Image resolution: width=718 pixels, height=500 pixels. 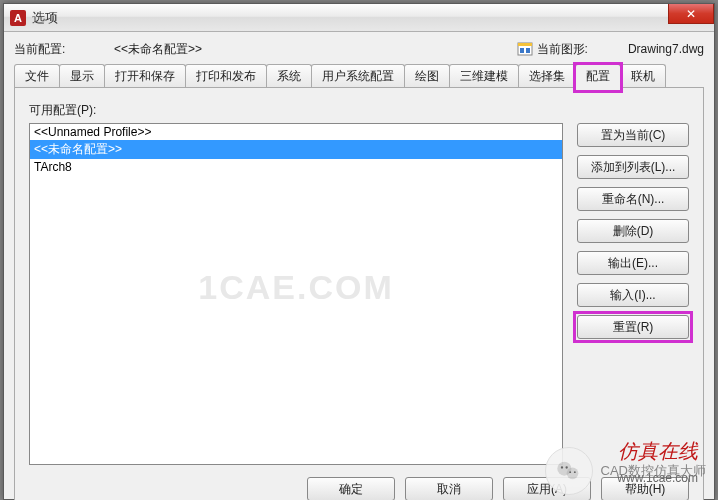 I want to click on close-button: ✕, so click(x=691, y=14).